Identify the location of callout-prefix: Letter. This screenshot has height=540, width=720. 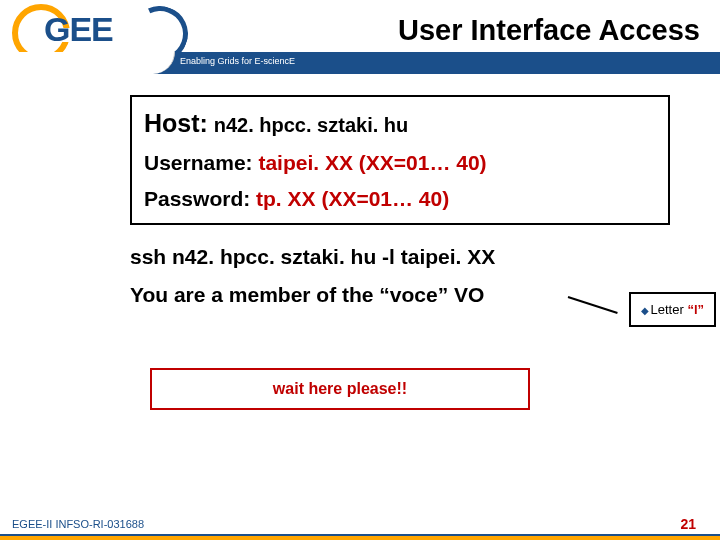
(670, 310).